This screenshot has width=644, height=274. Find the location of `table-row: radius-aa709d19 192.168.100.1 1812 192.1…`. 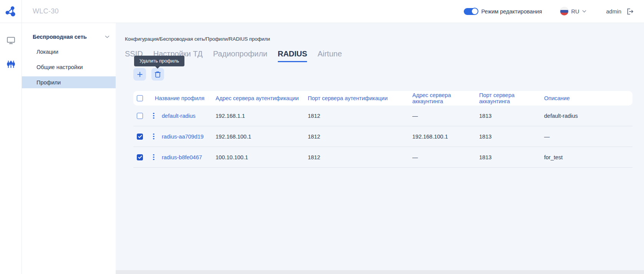

table-row: radius-aa709d19 192.168.100.1 1812 192.1… is located at coordinates (383, 137).